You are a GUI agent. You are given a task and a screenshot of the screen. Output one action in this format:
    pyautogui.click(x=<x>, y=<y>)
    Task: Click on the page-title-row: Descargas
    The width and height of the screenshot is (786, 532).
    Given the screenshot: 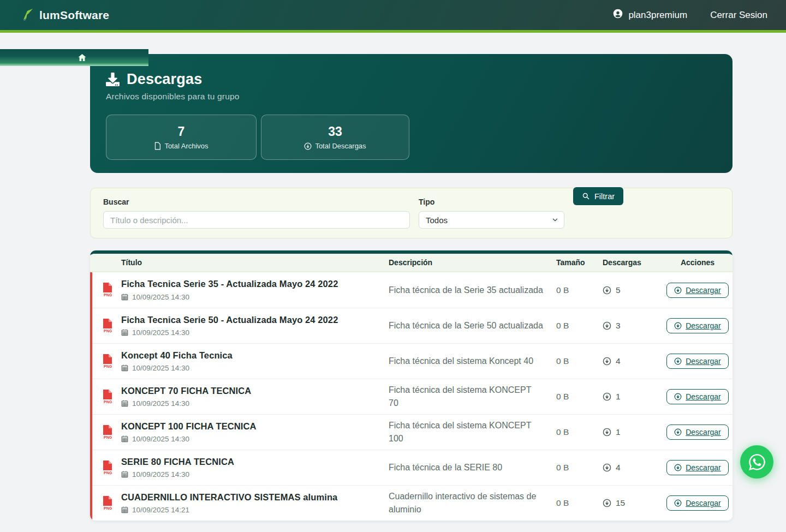 What is the action you would take?
    pyautogui.click(x=412, y=80)
    